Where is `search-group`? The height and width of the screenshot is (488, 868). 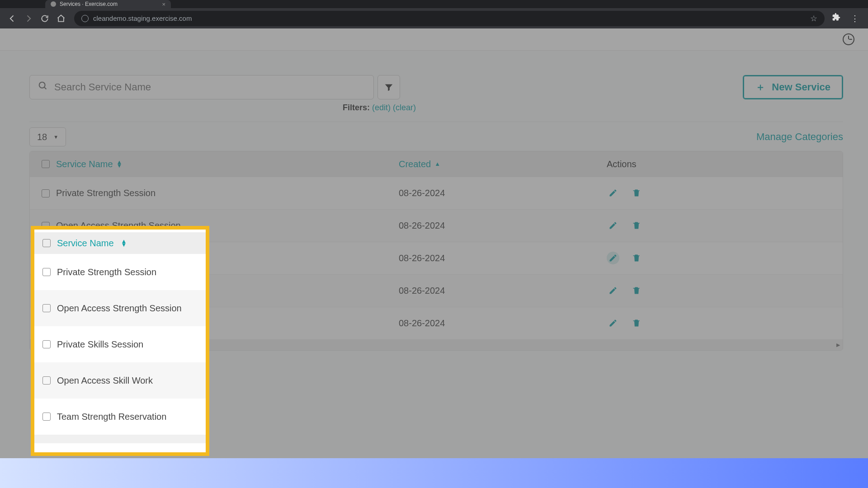 search-group is located at coordinates (215, 87).